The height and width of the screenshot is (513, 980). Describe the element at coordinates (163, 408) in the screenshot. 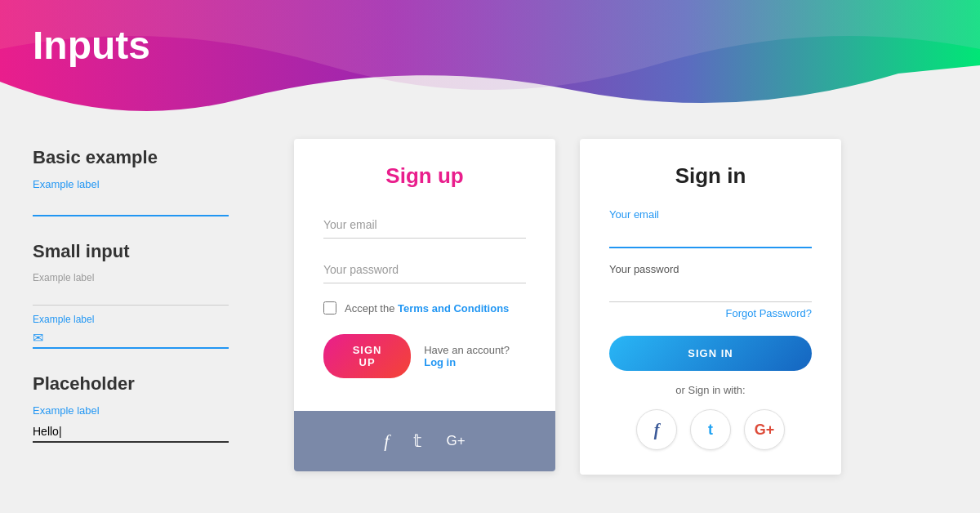

I see `placeholder-section: Placeholder Example label` at that location.